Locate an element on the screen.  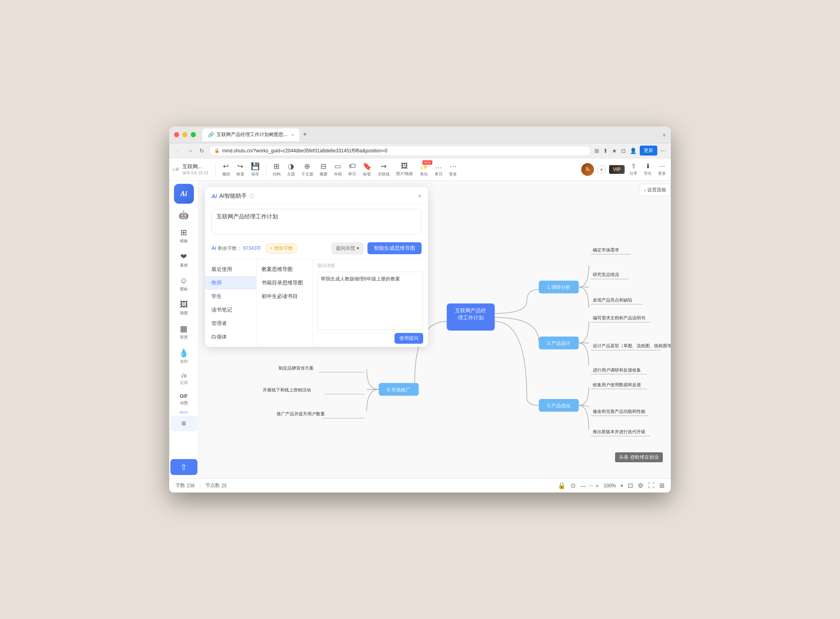
add-user-button: + is located at coordinates (602, 169).